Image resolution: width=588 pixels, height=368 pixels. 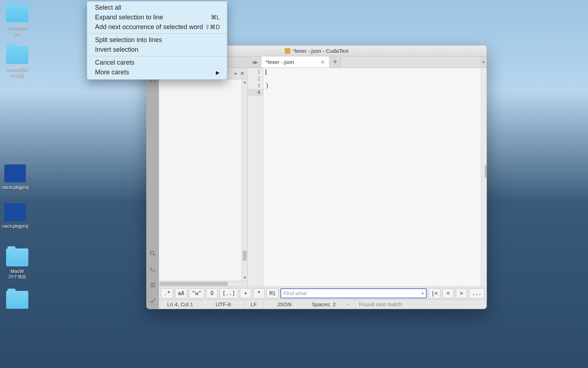 I want to click on find-option-button: [..], so click(x=229, y=293).